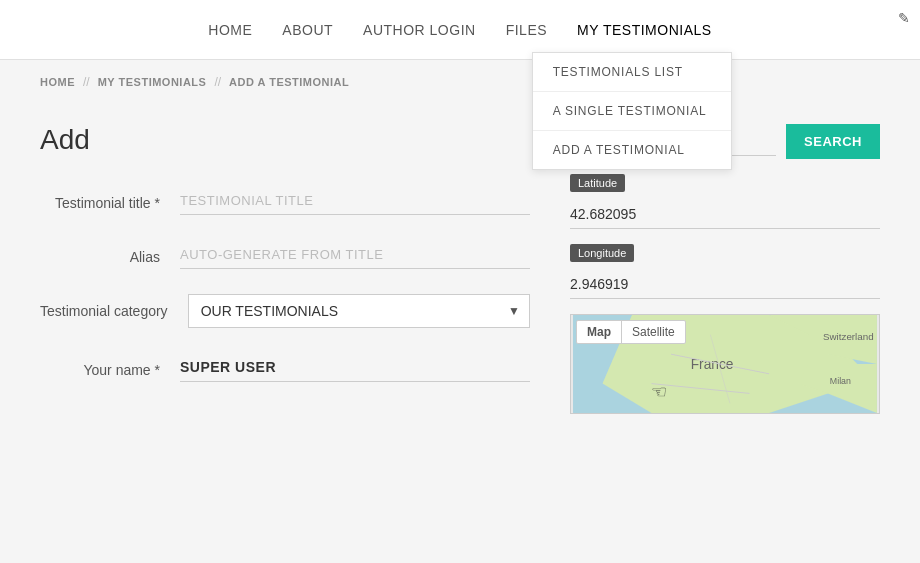 The height and width of the screenshot is (563, 920). What do you see at coordinates (632, 72) in the screenshot?
I see `dropdown-testimonials-list: TESTIMONIALS LIST` at bounding box center [632, 72].